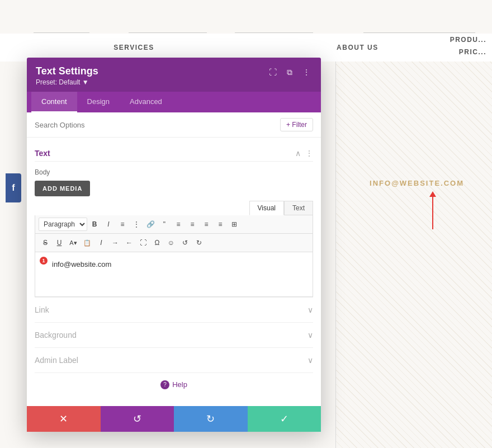 Image resolution: width=492 pixels, height=448 pixels. I want to click on tab-advanced: Advanced, so click(146, 102).